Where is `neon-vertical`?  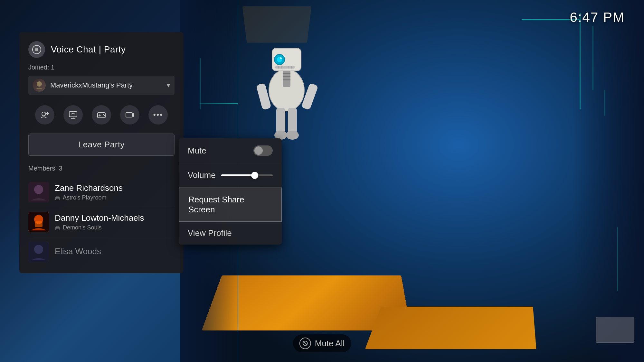 neon-vertical is located at coordinates (580, 61).